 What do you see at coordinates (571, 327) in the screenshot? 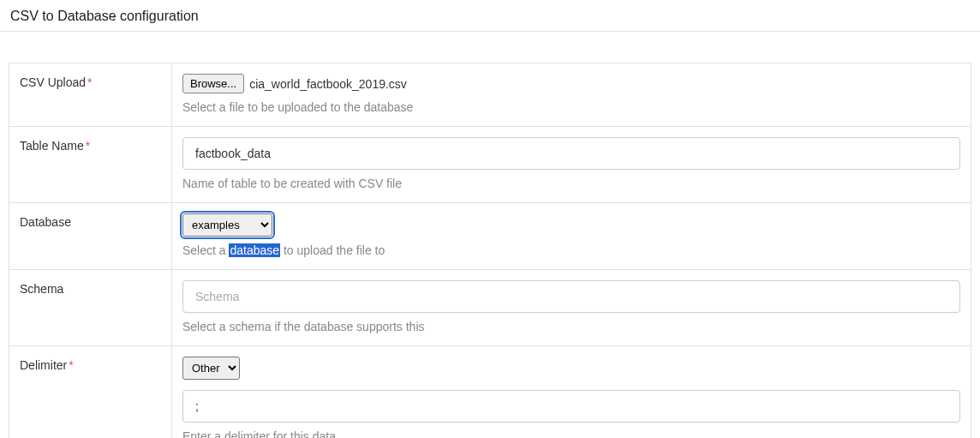
I see `help-schema: Select a schema if the database supports…` at bounding box center [571, 327].